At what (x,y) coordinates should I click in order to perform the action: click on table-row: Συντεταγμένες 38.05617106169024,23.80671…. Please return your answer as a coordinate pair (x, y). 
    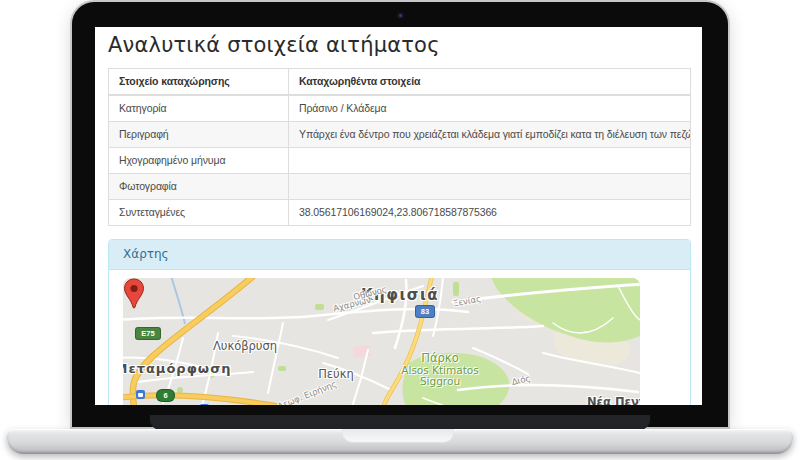
    Looking at the image, I should click on (400, 213).